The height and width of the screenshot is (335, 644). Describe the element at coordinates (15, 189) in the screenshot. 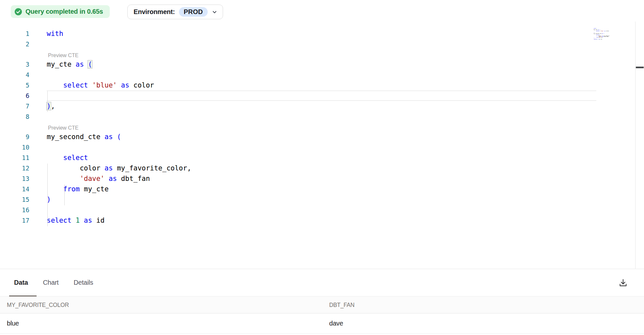

I see `line-number: 14` at that location.